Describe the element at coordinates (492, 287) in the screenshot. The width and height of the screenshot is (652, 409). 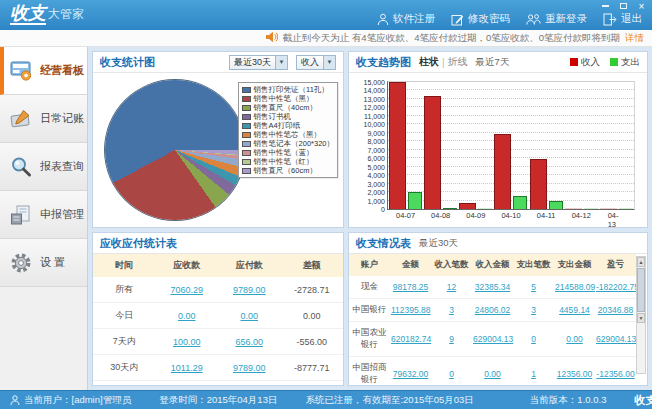
I see `table-link: 32385.34` at that location.